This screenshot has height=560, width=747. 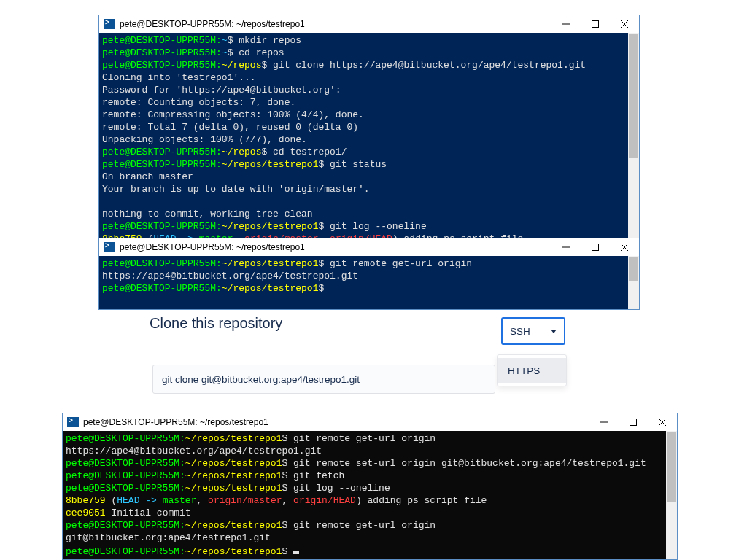 I want to click on clone-command-input: git clone git@bitbucket.org:ape4/testrep…, so click(x=324, y=379).